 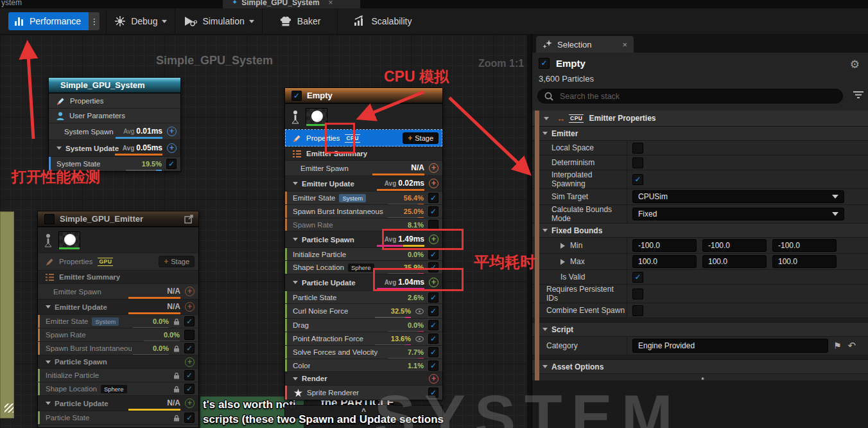 I want to click on simulation-button: Simulation, so click(x=218, y=22).